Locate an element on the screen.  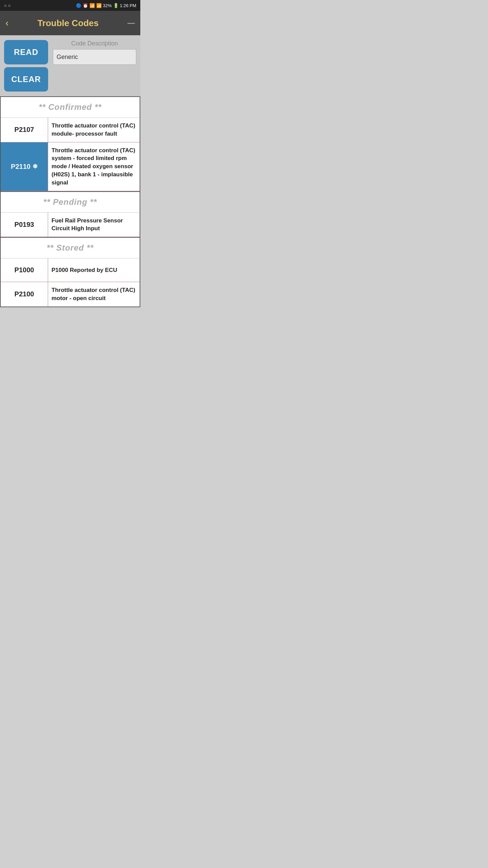
code-cell-p0193: P0193 is located at coordinates (24, 225).